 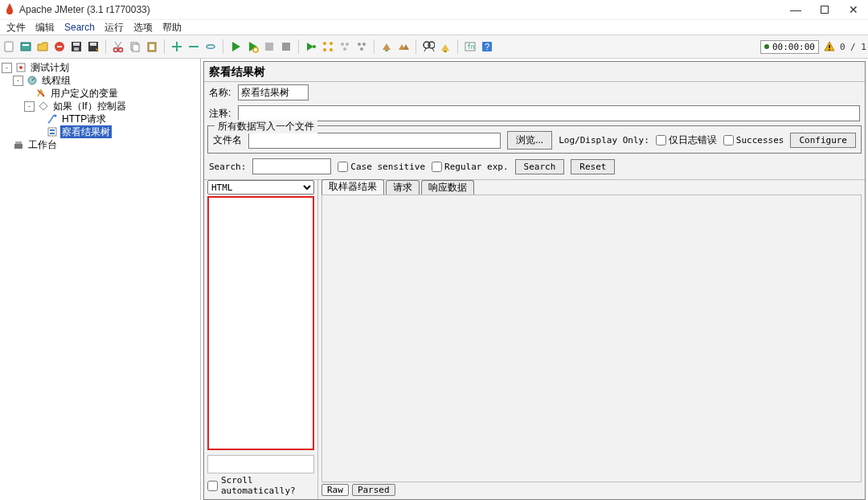 I want to click on collapse-icon, so click(x=194, y=47).